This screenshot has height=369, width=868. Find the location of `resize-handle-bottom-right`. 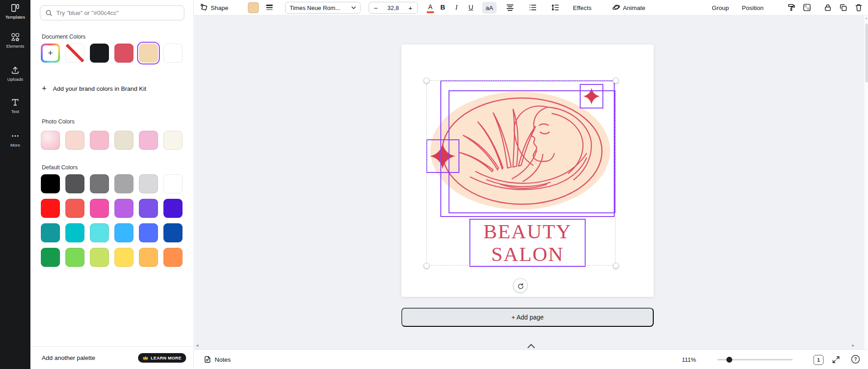

resize-handle-bottom-right is located at coordinates (616, 266).